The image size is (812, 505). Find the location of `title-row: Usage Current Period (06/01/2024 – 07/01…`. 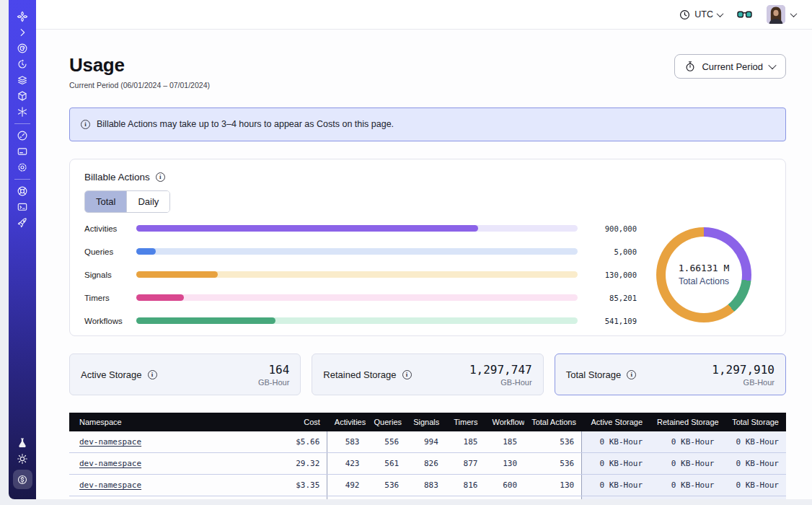

title-row: Usage Current Period (06/01/2024 – 07/01… is located at coordinates (428, 72).